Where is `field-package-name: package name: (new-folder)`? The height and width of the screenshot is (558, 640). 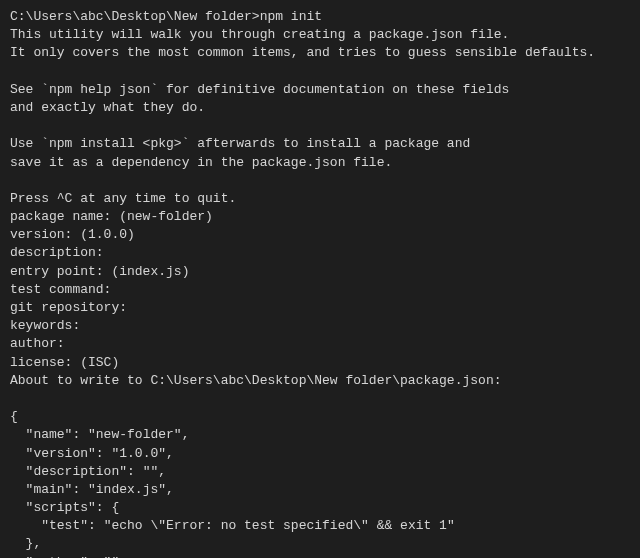 field-package-name: package name: (new-folder) is located at coordinates (320, 217).